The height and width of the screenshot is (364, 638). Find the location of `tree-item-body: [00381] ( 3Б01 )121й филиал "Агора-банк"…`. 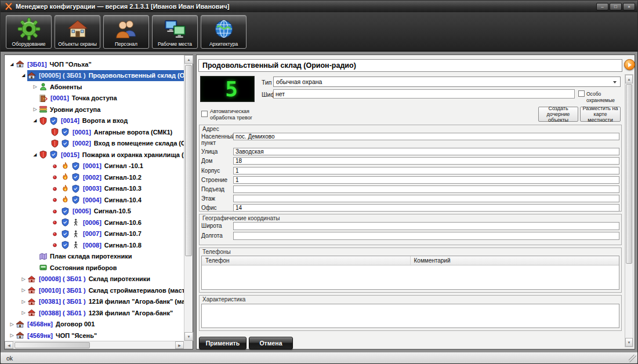

tree-item-body: [00381] ( 3Б01 )121й филиал "Агора-банк"… is located at coordinates (106, 302).